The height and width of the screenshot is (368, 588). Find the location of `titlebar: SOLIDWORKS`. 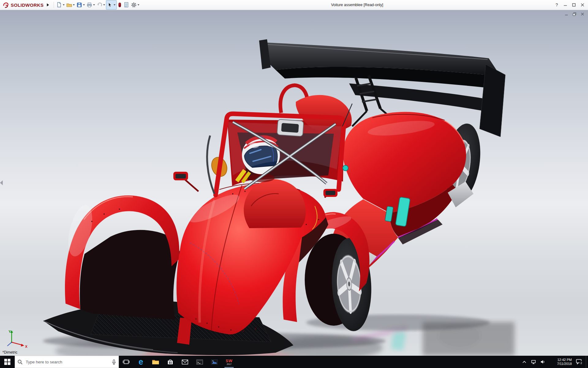

titlebar: SOLIDWORKS is located at coordinates (294, 5).